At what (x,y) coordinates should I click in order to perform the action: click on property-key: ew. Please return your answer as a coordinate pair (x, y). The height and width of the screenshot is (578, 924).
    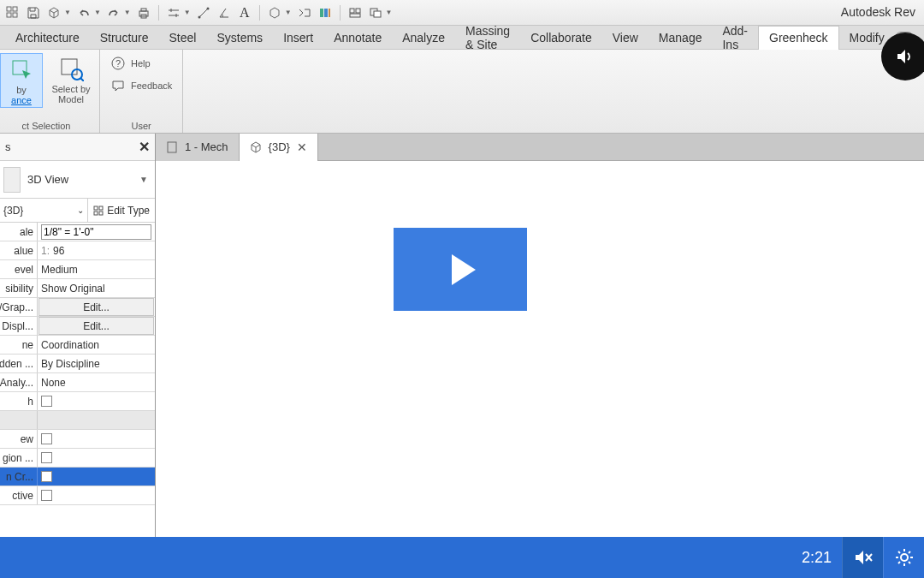
    Looking at the image, I should click on (19, 438).